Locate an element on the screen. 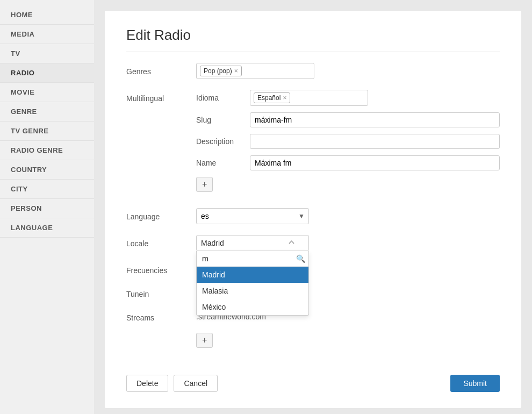 This screenshot has width=532, height=414. locale-option-malasia: Malasia is located at coordinates (253, 291).